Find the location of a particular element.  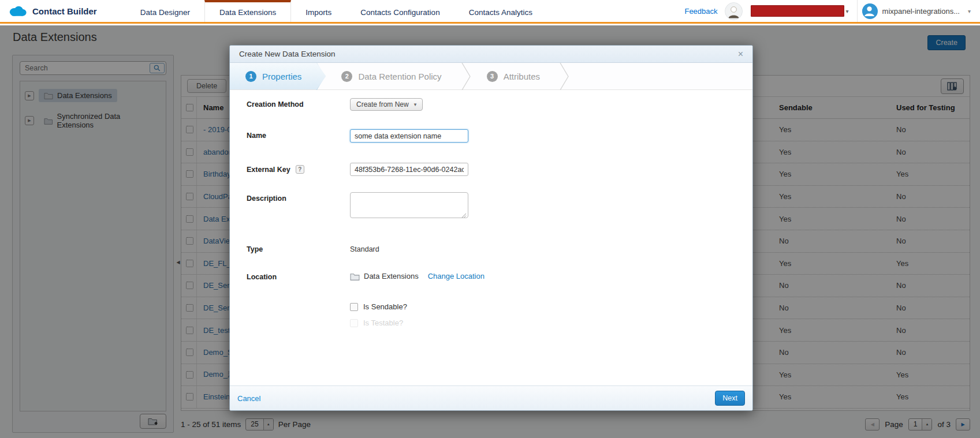

nav-tabs: Data Designer Data Extensions Imports Co… is located at coordinates (336, 11).